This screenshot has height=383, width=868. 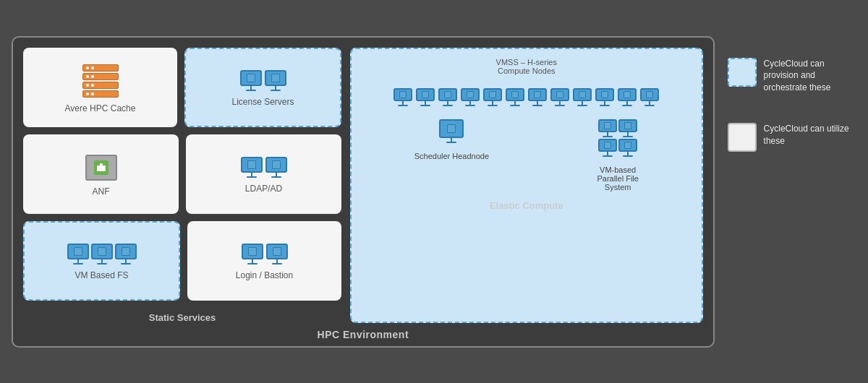 What do you see at coordinates (101, 275) in the screenshot?
I see `vm-fs-label: VM Based FS` at bounding box center [101, 275].